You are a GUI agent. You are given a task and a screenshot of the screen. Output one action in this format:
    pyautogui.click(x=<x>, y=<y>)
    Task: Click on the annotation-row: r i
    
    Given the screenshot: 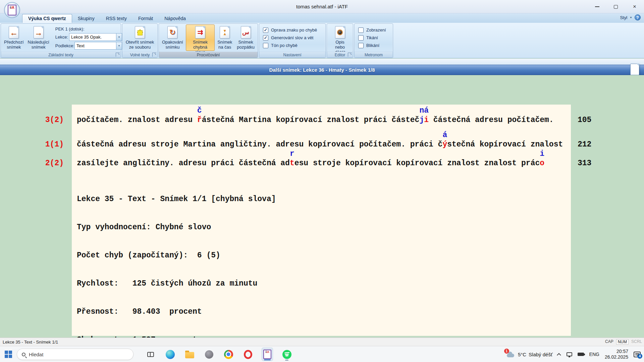 What is the action you would take?
    pyautogui.click(x=322, y=154)
    